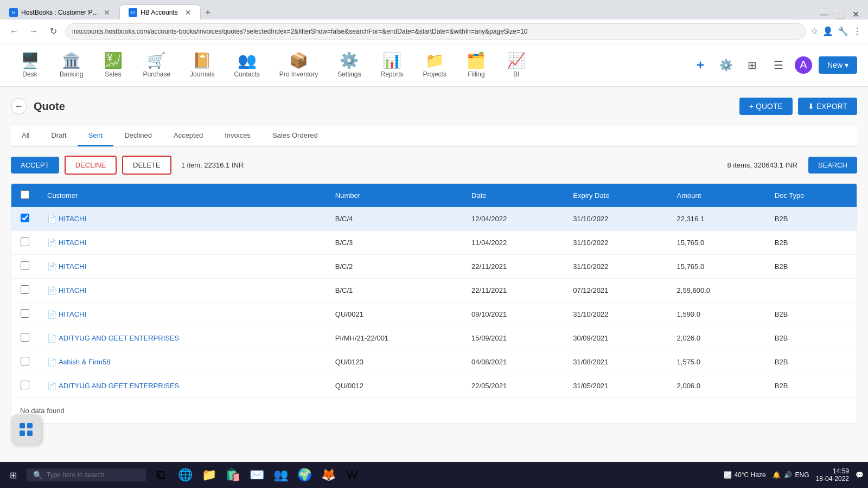 This screenshot has width=868, height=488. What do you see at coordinates (803, 65) in the screenshot?
I see `account-switcher: A` at bounding box center [803, 65].